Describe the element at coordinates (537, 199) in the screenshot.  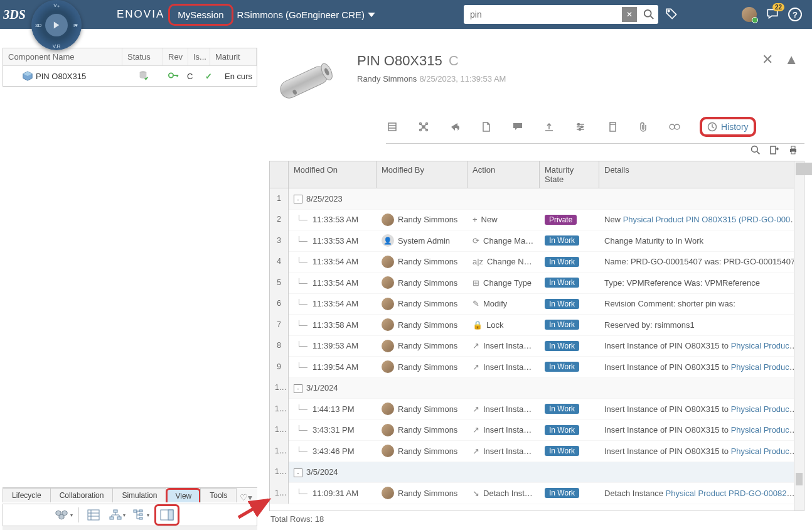
I see `date-group-row: 1-8/25/2023` at that location.